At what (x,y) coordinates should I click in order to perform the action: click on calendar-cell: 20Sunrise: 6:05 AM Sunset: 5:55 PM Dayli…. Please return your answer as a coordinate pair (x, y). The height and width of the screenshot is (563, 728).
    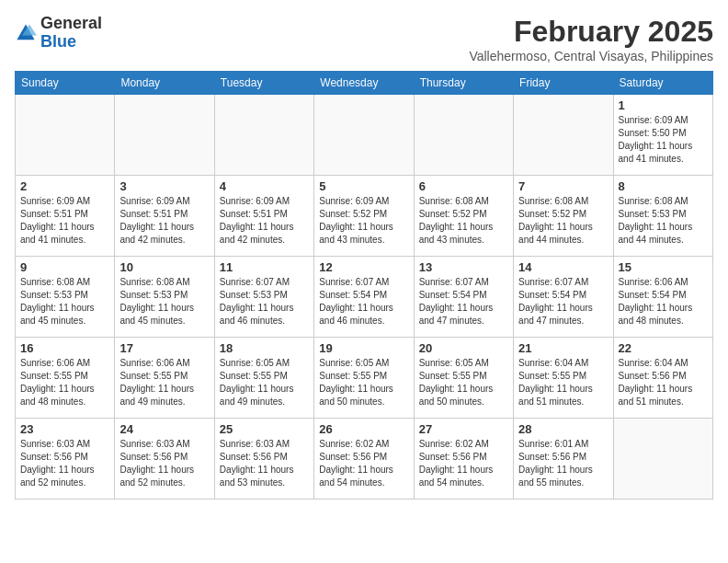
    Looking at the image, I should click on (463, 378).